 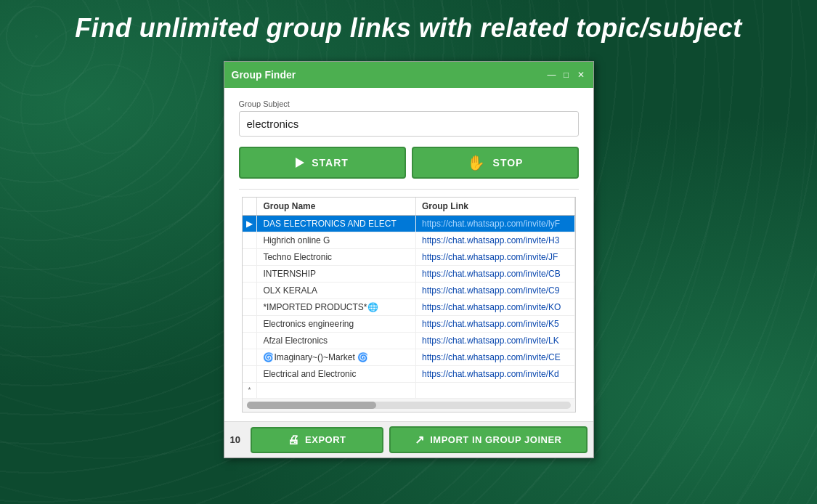 What do you see at coordinates (337, 324) in the screenshot?
I see `group-name-cell: Electronics engineering` at bounding box center [337, 324].